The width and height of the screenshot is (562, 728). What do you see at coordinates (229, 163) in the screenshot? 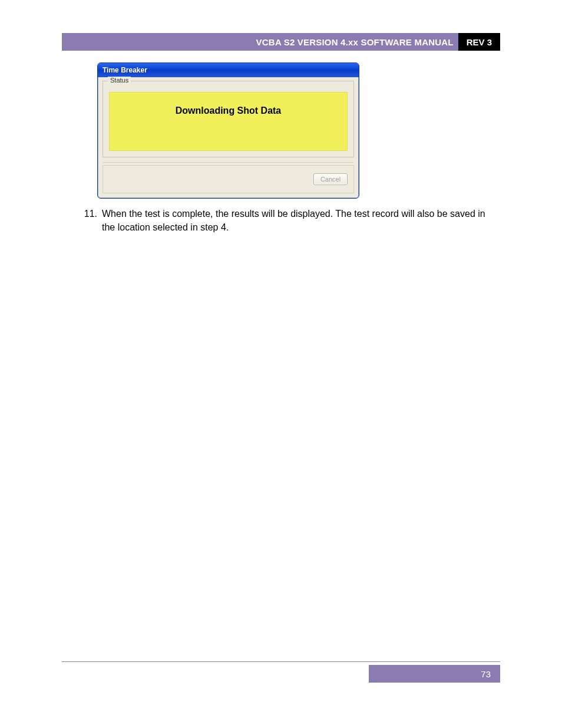
I see `divider` at bounding box center [229, 163].